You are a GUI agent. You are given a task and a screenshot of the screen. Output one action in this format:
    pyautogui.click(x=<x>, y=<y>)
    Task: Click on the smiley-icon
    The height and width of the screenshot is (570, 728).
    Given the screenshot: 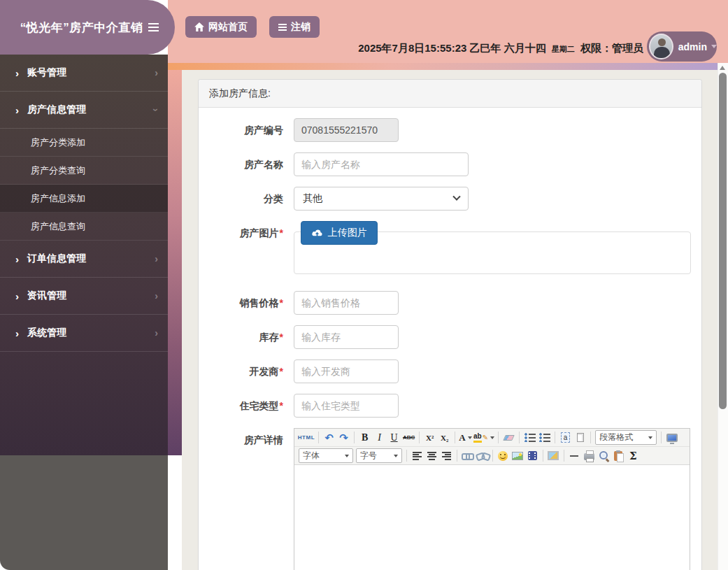 What is the action you would take?
    pyautogui.click(x=503, y=456)
    